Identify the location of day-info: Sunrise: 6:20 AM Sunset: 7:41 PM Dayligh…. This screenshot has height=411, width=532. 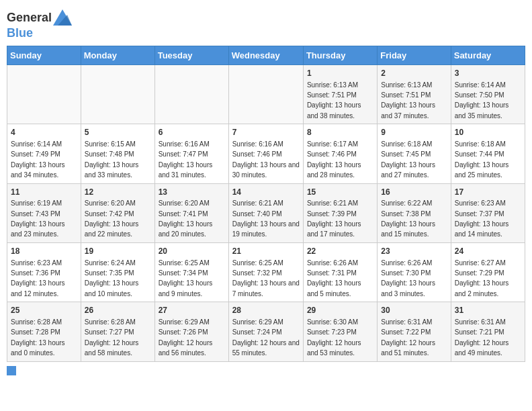
(185, 219).